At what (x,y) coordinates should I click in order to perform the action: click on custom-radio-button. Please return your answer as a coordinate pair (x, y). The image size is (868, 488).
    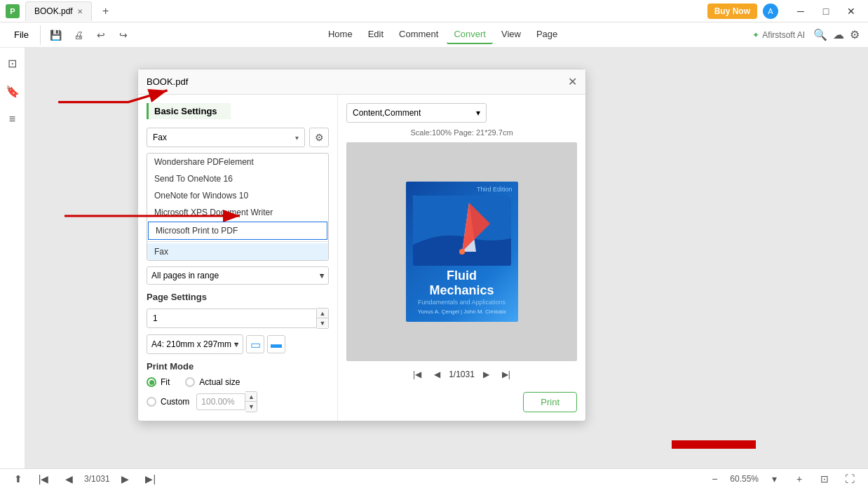
    Looking at the image, I should click on (151, 402).